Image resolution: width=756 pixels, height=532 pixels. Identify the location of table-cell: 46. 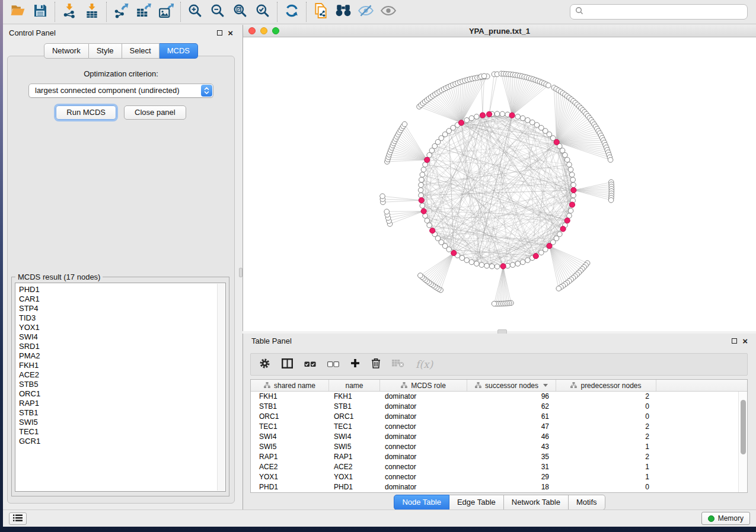
(512, 437).